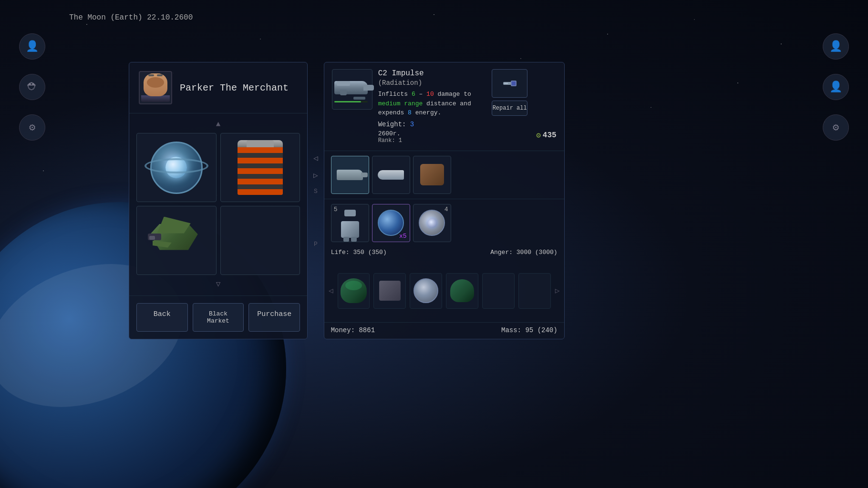  What do you see at coordinates (391, 175) in the screenshot?
I see `missile-icon` at bounding box center [391, 175].